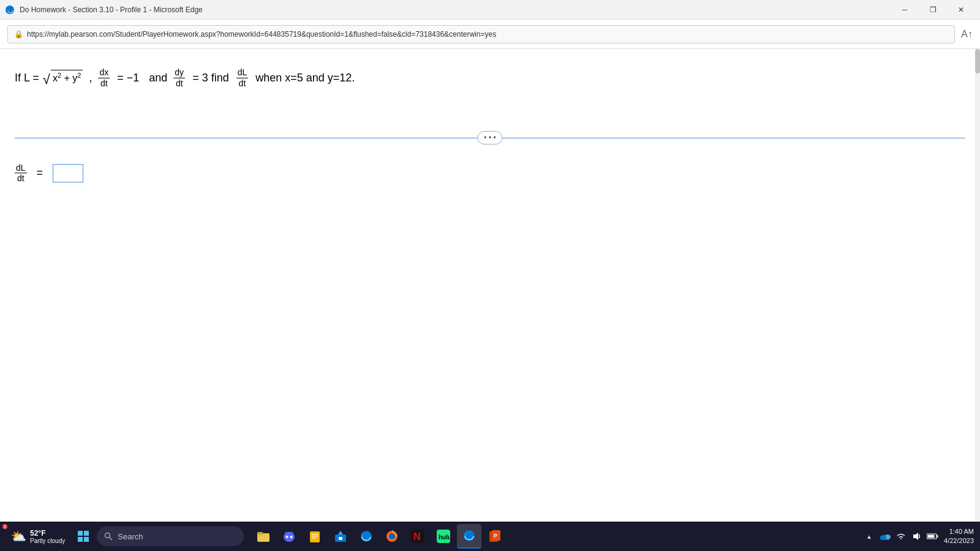  What do you see at coordinates (366, 536) in the screenshot?
I see `edge-taskbar-icon` at bounding box center [366, 536].